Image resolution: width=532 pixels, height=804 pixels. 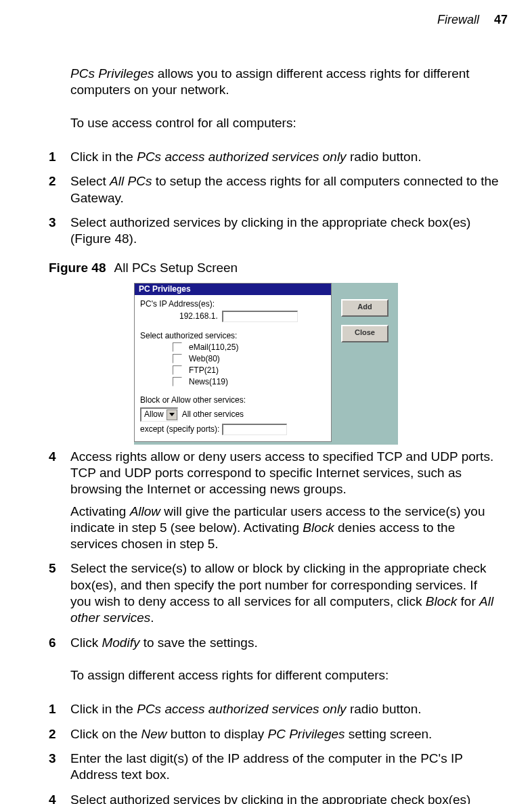 What do you see at coordinates (266, 157) in the screenshot?
I see `step-a1: 1 Click in the PCs access authorized ser…` at bounding box center [266, 157].